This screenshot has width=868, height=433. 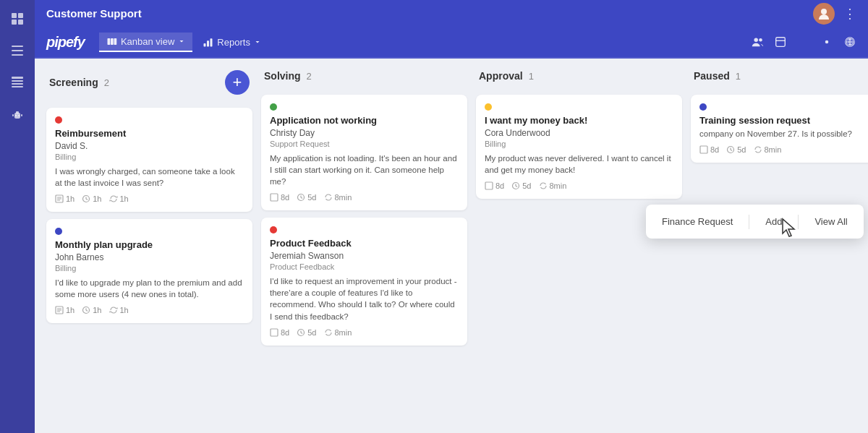 I want to click on meta-refresh: 1h, so click(x=119, y=310).